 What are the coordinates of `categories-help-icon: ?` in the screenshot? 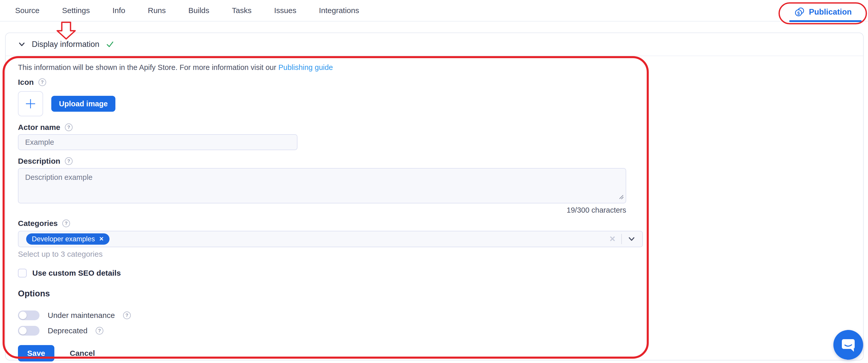 It's located at (66, 224).